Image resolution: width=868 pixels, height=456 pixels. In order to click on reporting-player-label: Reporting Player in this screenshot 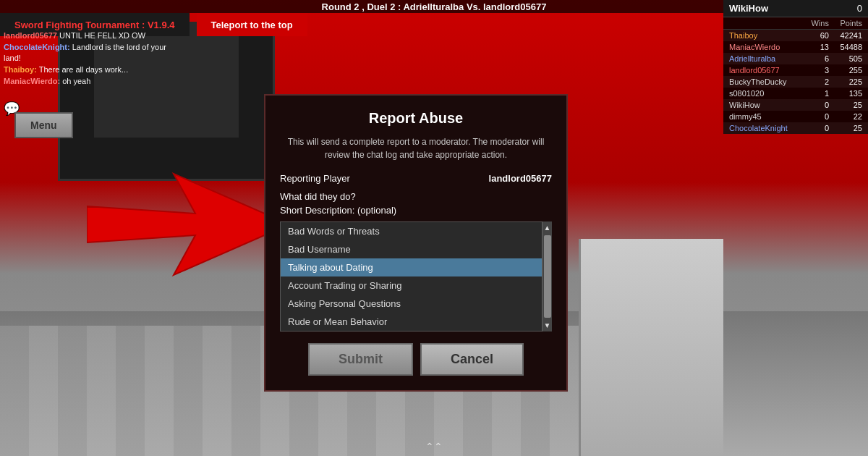, I will do `click(315, 178)`.